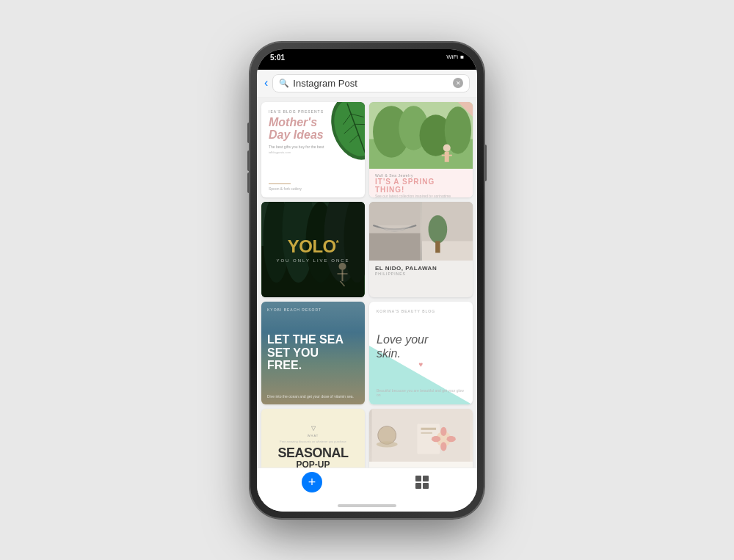 The width and height of the screenshot is (734, 560). I want to click on card-sea-content: KYOBI BEACH RESORT LET THE SEASET YOUFRE…, so click(313, 353).